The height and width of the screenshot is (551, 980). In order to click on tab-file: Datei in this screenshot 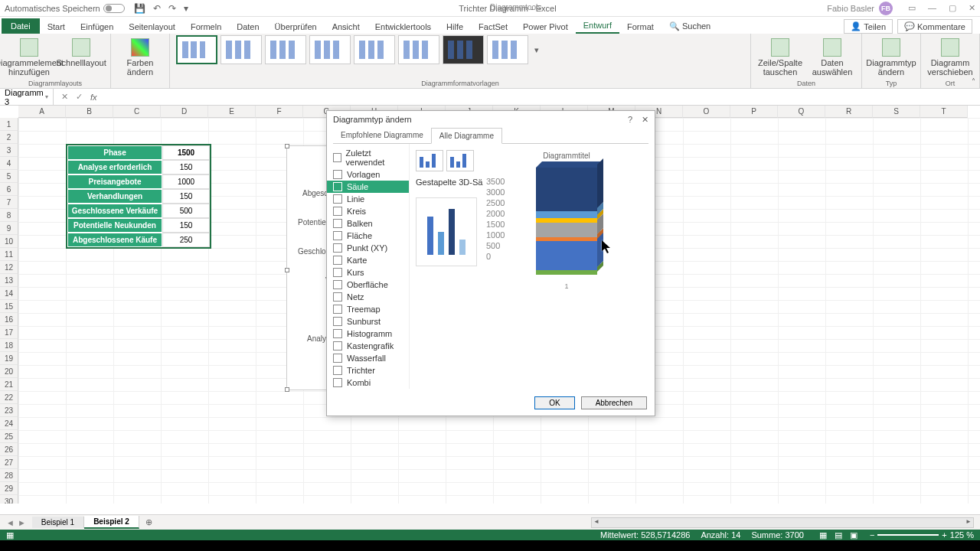, I will do `click(21, 26)`.